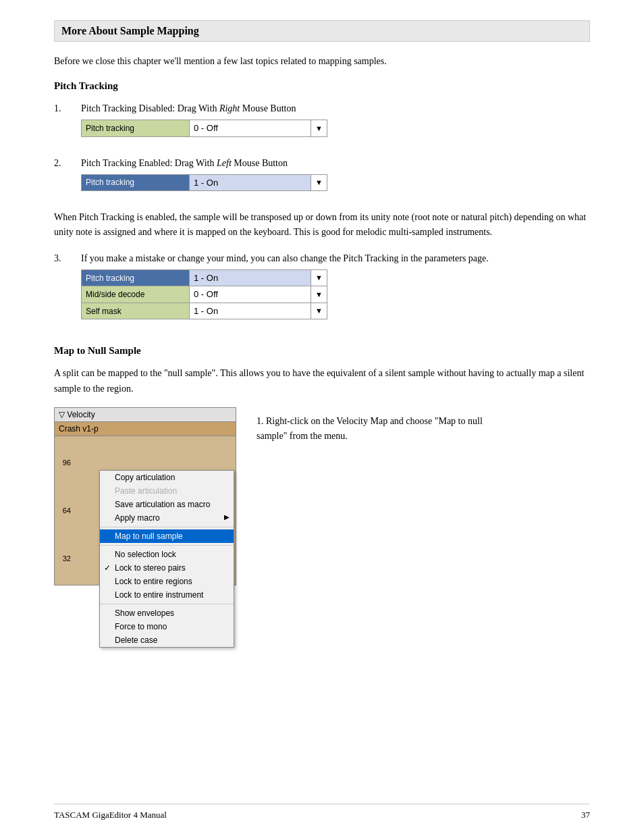  Describe the element at coordinates (167, 581) in the screenshot. I see `menu-item: Lock to entire regions` at that location.